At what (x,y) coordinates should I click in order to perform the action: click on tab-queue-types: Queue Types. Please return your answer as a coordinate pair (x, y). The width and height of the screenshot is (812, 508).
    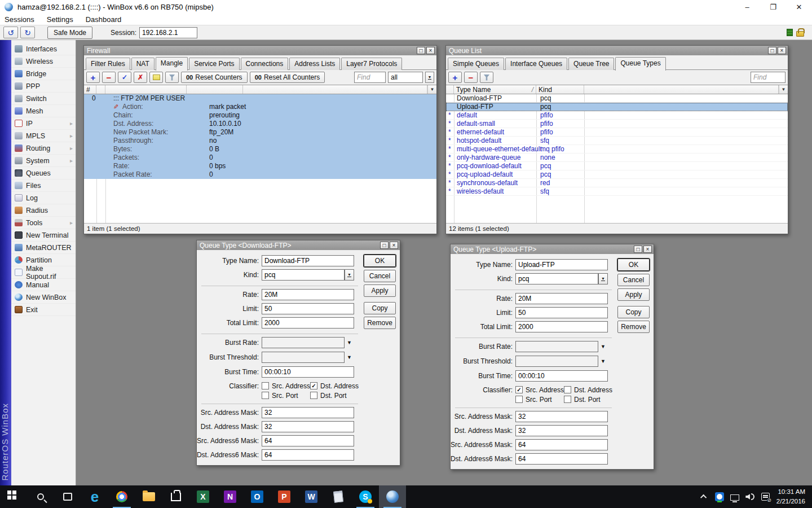
    Looking at the image, I should click on (641, 64).